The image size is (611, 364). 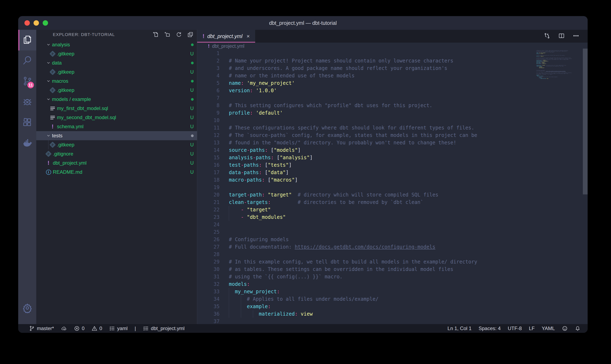 What do you see at coordinates (392, 187) in the screenshot?
I see `code-line: 19` at bounding box center [392, 187].